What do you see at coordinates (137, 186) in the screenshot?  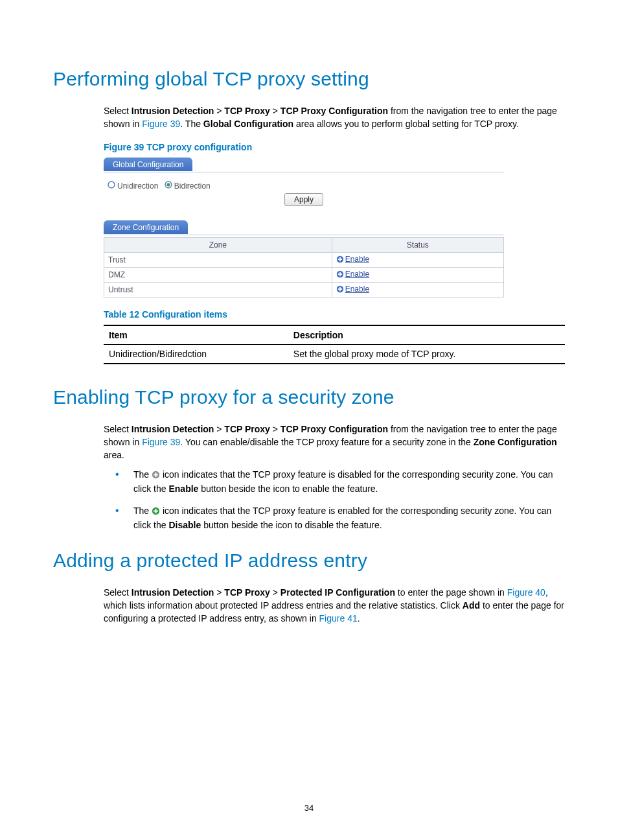 I see `radio-label: Unidirection` at bounding box center [137, 186].